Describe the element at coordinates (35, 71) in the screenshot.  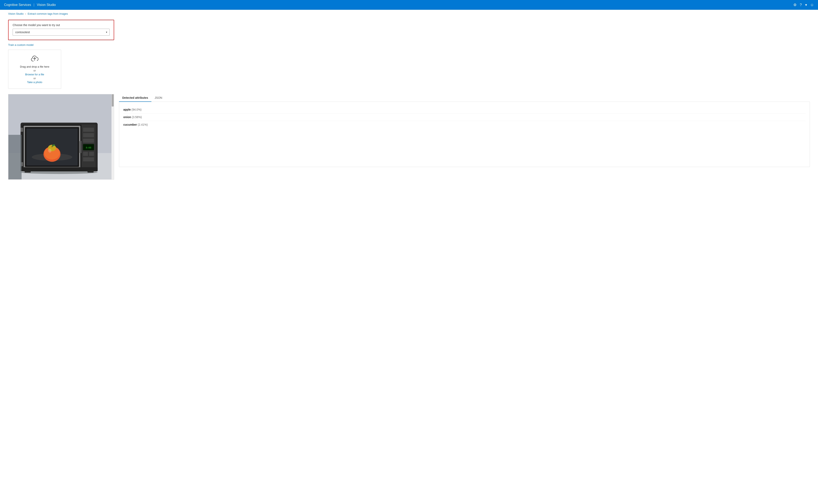
I see `upload-or-1: or` at that location.